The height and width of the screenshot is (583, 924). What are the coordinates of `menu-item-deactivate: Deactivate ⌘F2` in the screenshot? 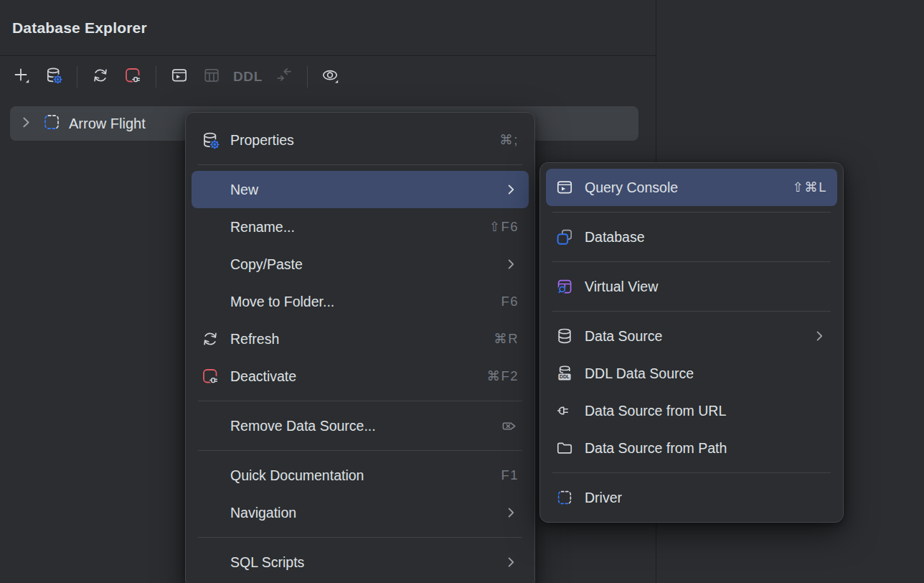 It's located at (360, 376).